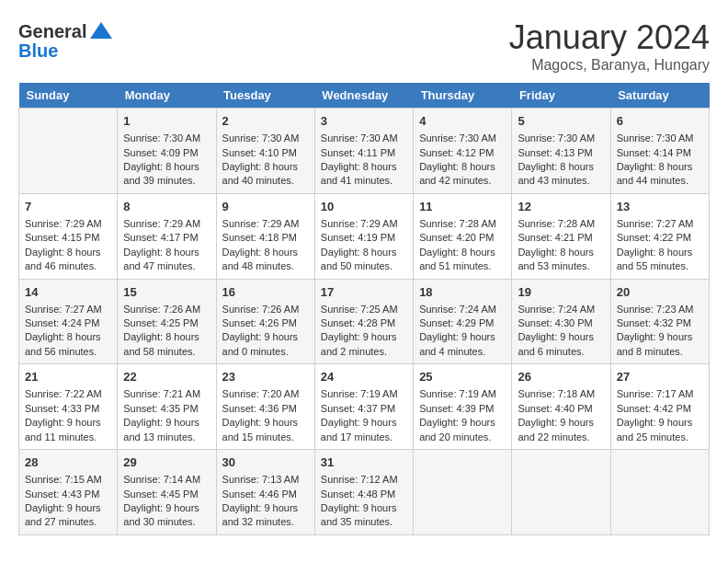 The image size is (728, 563). I want to click on calendar-week-1: 1Sunrise: 7:30 AMSunset: 4:09 PMDaylight…, so click(364, 151).